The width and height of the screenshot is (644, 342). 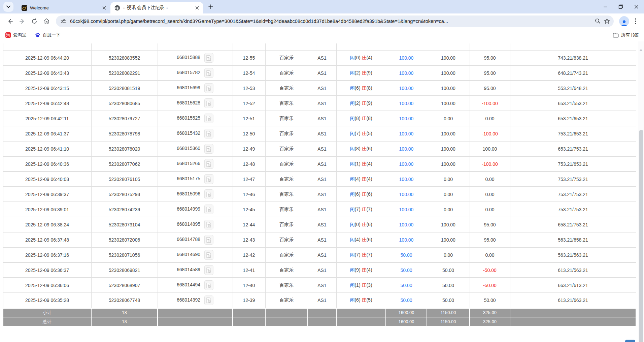 What do you see at coordinates (607, 21) in the screenshot?
I see `bookmark-star-icon` at bounding box center [607, 21].